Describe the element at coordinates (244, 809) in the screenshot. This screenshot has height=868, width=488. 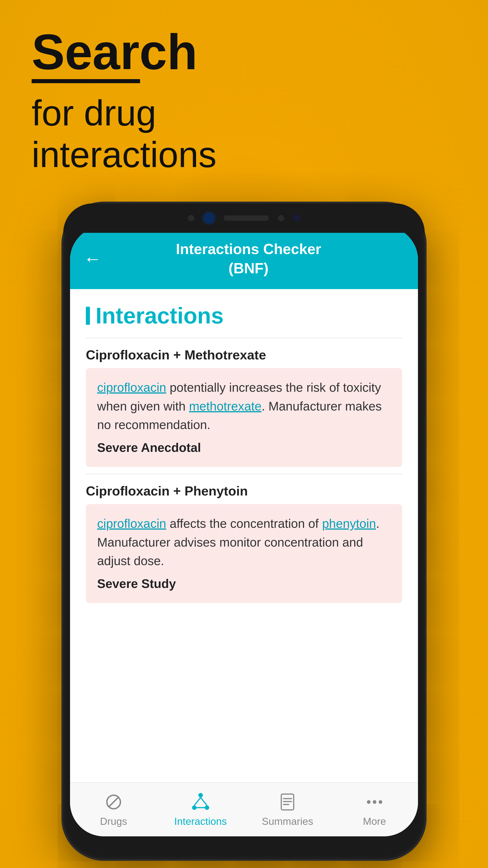
I see `bottom-nav: Drugs Interactions` at that location.